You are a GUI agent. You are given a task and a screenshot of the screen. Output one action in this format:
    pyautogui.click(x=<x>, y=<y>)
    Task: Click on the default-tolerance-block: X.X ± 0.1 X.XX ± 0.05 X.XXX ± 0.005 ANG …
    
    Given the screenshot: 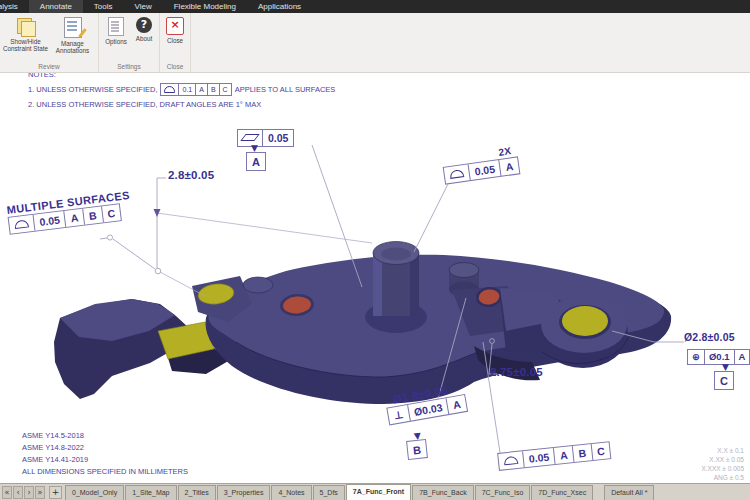 What is the action you would take?
    pyautogui.click(x=722, y=464)
    